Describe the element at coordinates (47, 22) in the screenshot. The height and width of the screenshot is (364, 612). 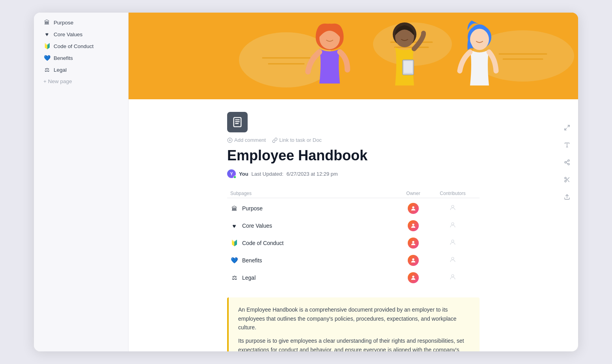
I see `purpose-icon: 🏛` at that location.